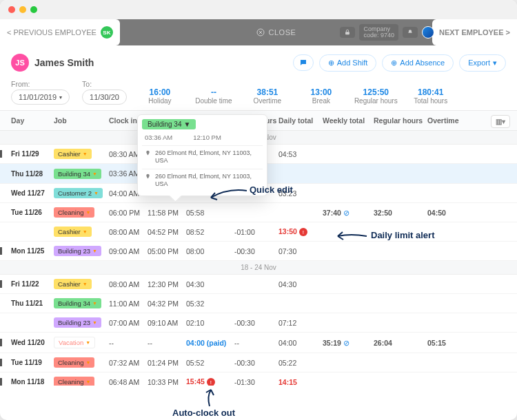 Image resolution: width=517 pixels, height=420 pixels. What do you see at coordinates (353, 63) in the screenshot?
I see `add-shift-label: Add Shift` at bounding box center [353, 63].